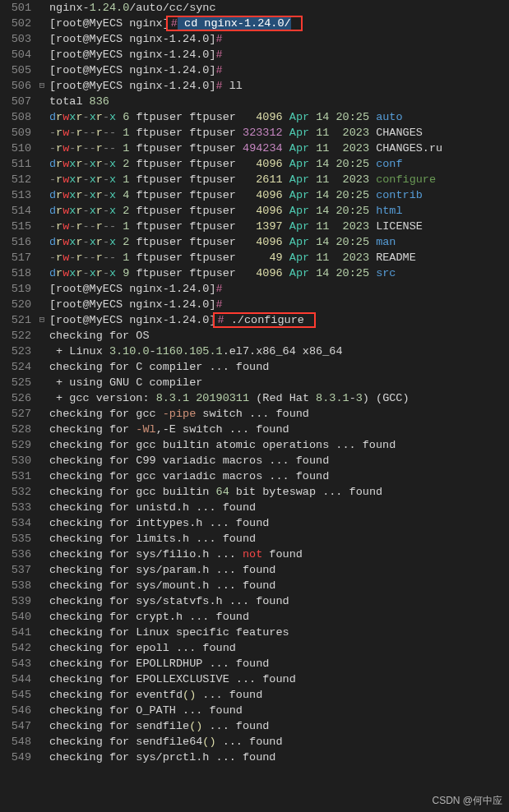 This screenshot has height=812, width=509. Describe the element at coordinates (17, 554) in the screenshot. I see `line-number: 536` at that location.